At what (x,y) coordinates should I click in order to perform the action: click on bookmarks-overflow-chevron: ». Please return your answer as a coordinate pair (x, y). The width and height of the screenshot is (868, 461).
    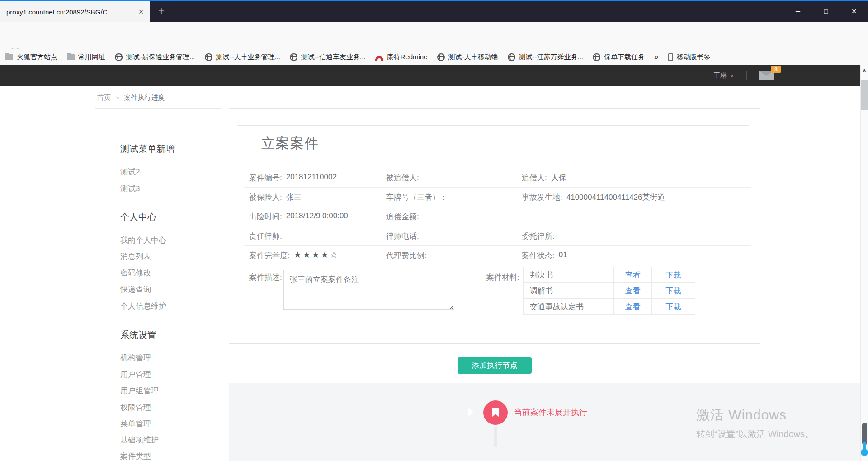
    Looking at the image, I should click on (656, 57).